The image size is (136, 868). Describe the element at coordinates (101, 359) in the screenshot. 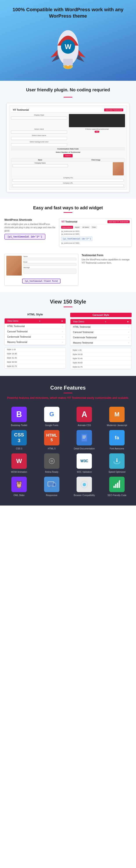

I see `carousel-style-31-45: Style 31-45` at that location.